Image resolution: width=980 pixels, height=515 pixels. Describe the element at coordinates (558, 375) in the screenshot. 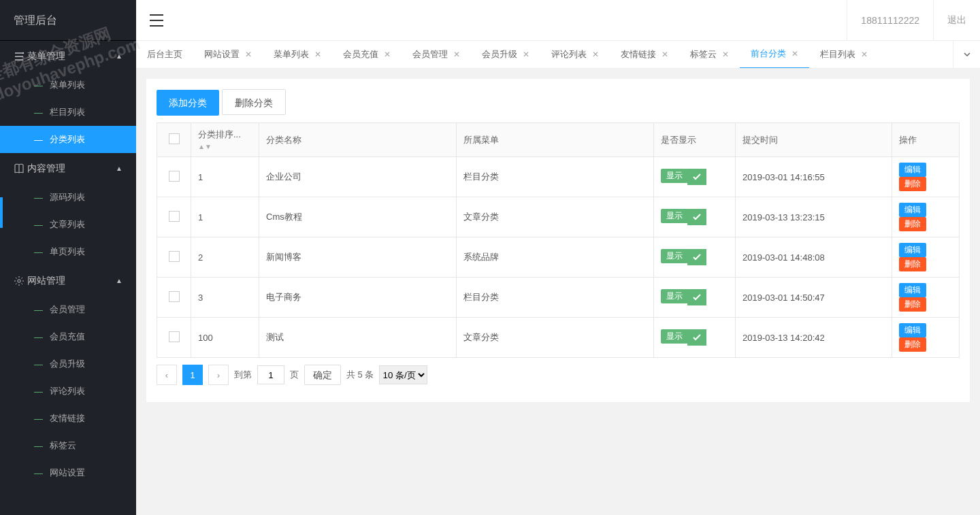

I see `pagination: ‹ 1 › 到第 页 确定 共 5 条 10 条/页` at that location.